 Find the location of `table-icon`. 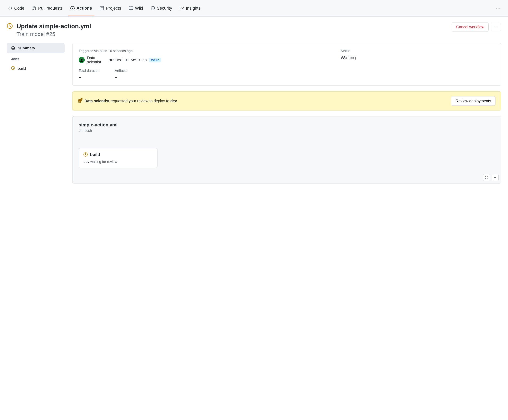

table-icon is located at coordinates (102, 8).